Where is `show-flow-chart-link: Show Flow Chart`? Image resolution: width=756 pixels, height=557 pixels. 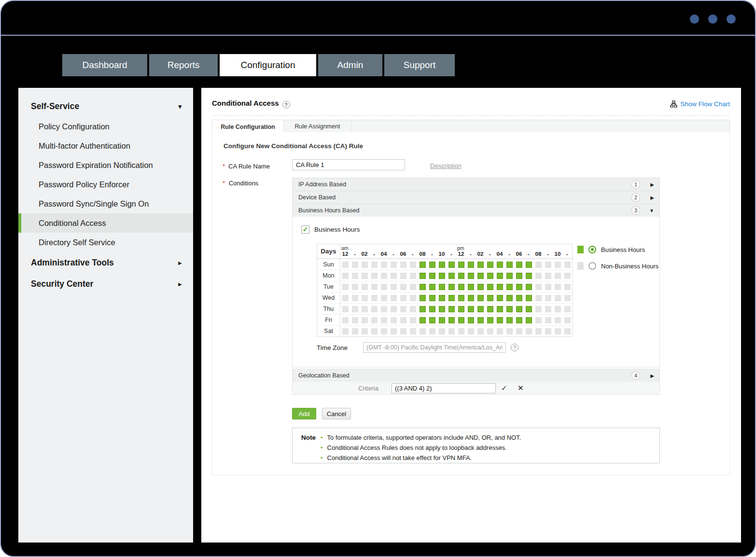
show-flow-chart-link: Show Flow Chart is located at coordinates (700, 104).